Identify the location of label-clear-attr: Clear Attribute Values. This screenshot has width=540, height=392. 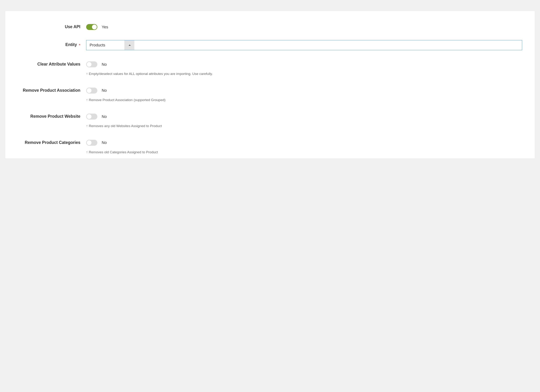
(52, 64).